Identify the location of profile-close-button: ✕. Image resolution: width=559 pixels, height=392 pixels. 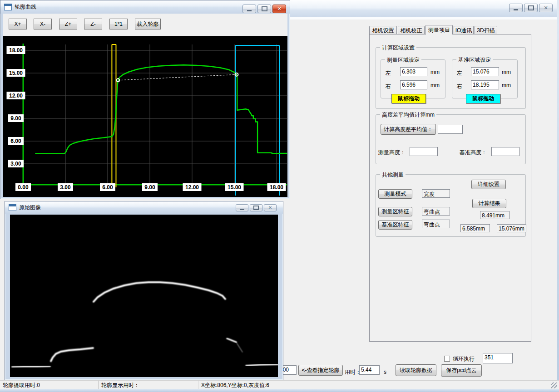
(279, 9).